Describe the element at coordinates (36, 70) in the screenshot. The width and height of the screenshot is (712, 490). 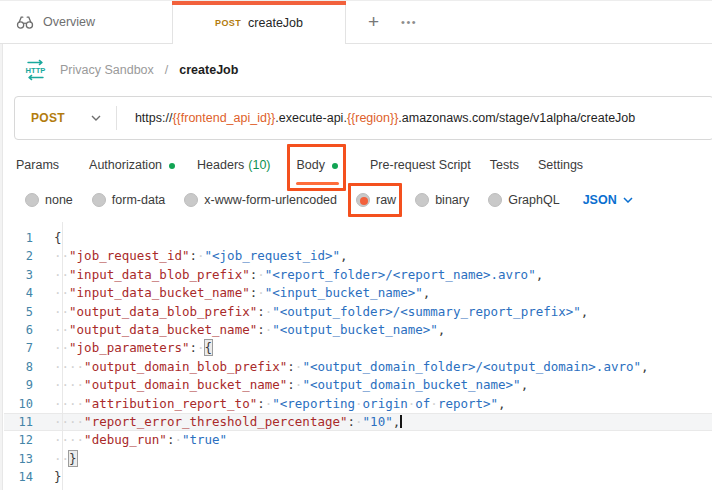
I see `http-request-icon: HTTP` at that location.